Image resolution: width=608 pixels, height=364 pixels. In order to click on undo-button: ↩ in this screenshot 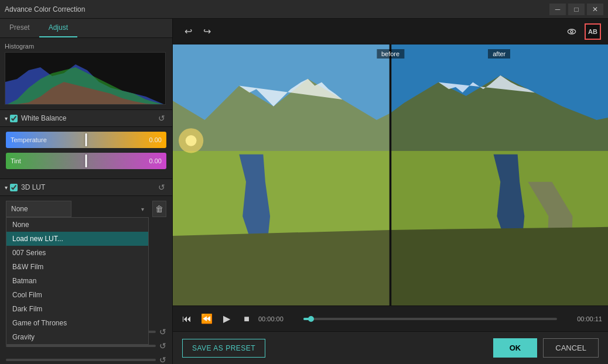, I will do `click(188, 32)`.